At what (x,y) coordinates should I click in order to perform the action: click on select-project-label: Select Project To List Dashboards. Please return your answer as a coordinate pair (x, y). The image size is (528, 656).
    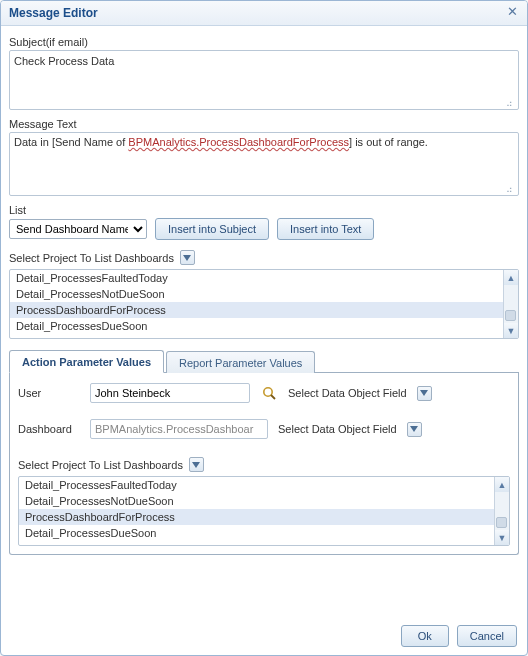
    Looking at the image, I should click on (102, 258).